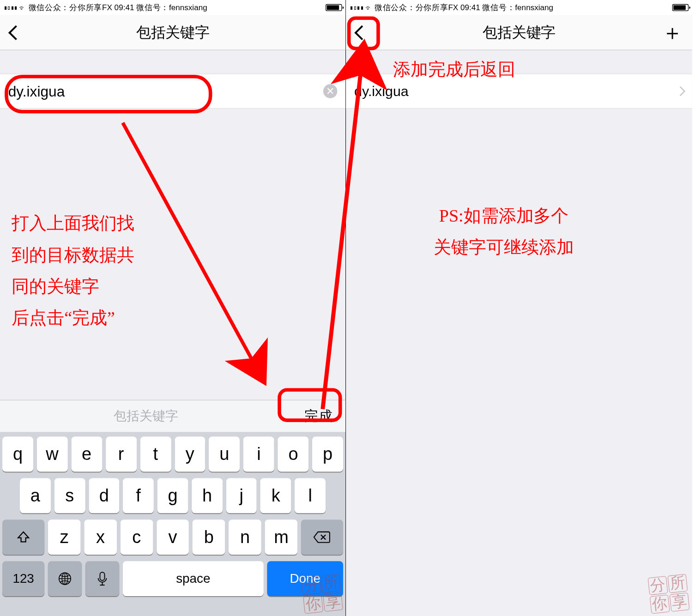 Image resolution: width=695 pixels, height=616 pixels. Describe the element at coordinates (241, 495) in the screenshot. I see `key-j: j` at that location.